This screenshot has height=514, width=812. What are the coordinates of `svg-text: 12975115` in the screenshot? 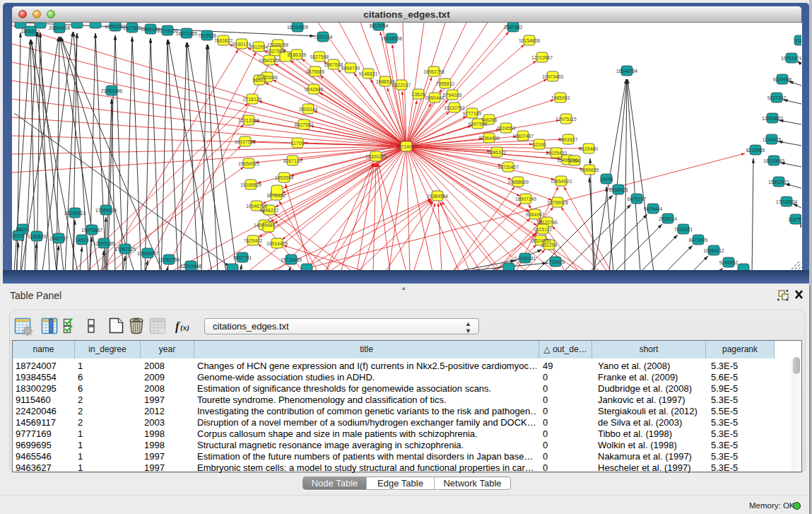 It's located at (566, 119).